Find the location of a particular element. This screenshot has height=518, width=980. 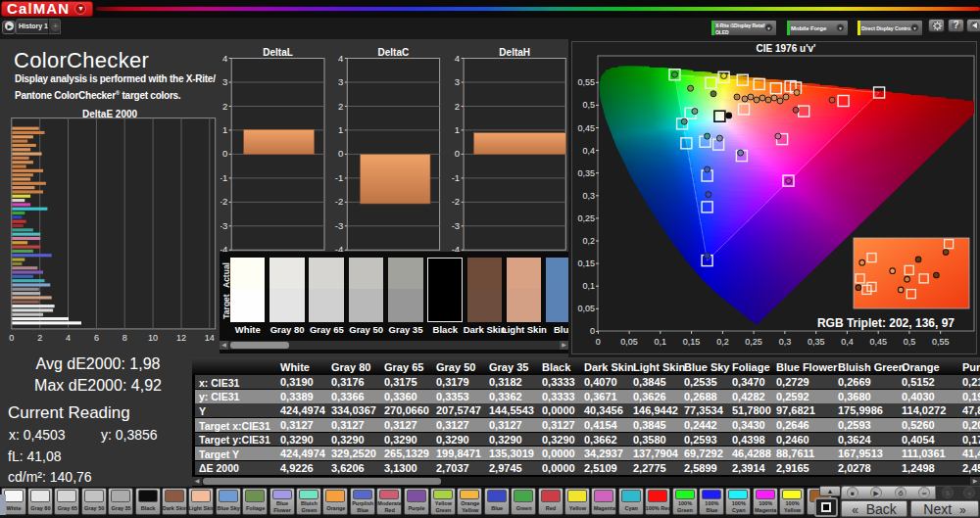

svg-text: 14 is located at coordinates (210, 338).